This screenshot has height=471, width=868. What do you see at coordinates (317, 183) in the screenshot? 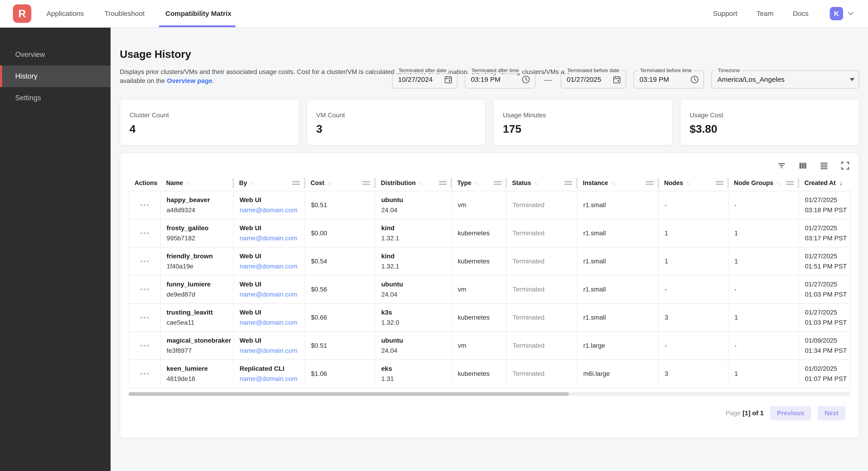
I see `column-header-label: Cost` at bounding box center [317, 183].